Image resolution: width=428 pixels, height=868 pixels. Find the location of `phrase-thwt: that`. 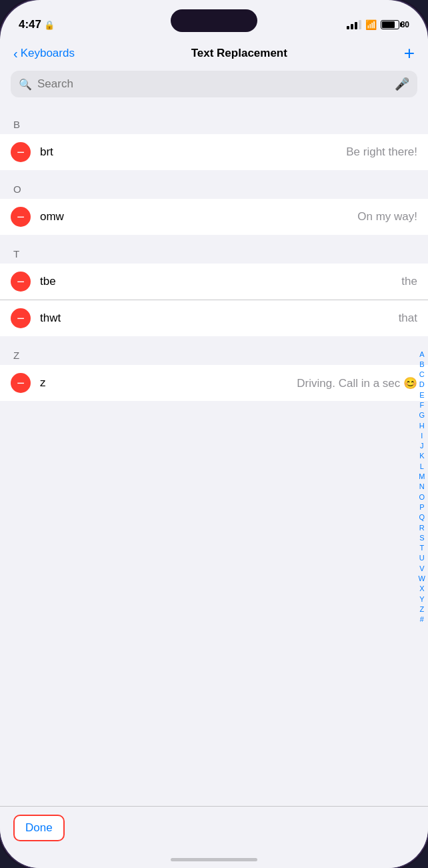

phrase-thwt: that is located at coordinates (408, 318).